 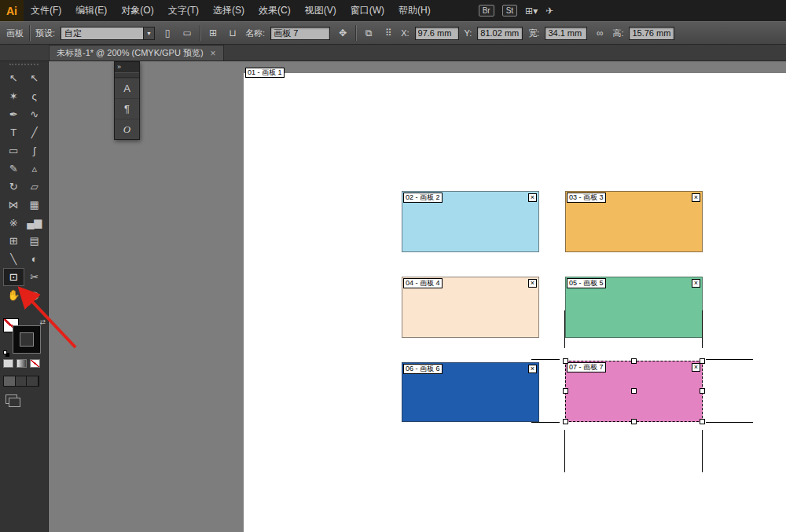 What do you see at coordinates (5, 352) in the screenshot?
I see `default-fill-stroke-icon` at bounding box center [5, 352].